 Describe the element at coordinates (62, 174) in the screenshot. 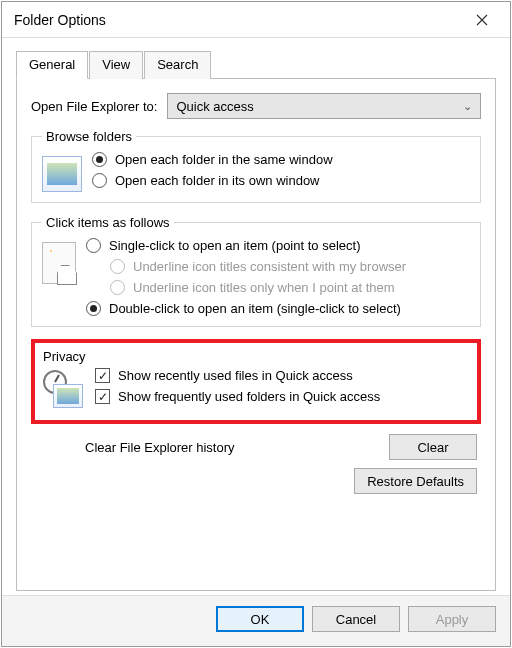

I see `picture-folder-icon` at that location.